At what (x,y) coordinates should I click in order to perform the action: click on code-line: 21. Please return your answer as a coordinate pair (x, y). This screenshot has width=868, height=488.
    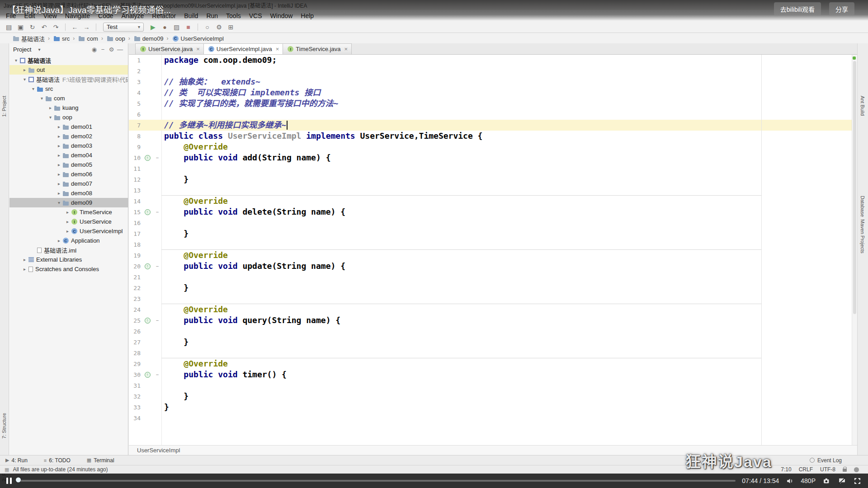
    Looking at the image, I should click on (493, 277).